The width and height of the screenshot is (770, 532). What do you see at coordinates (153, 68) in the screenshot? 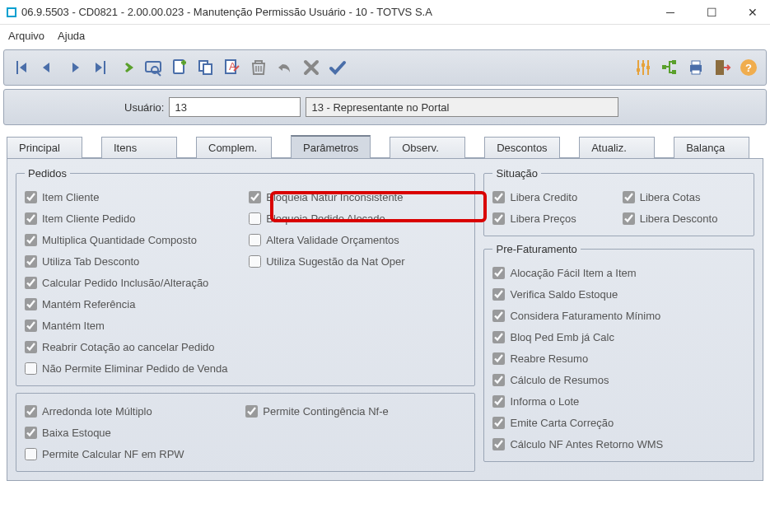
I see `search-button` at bounding box center [153, 68].